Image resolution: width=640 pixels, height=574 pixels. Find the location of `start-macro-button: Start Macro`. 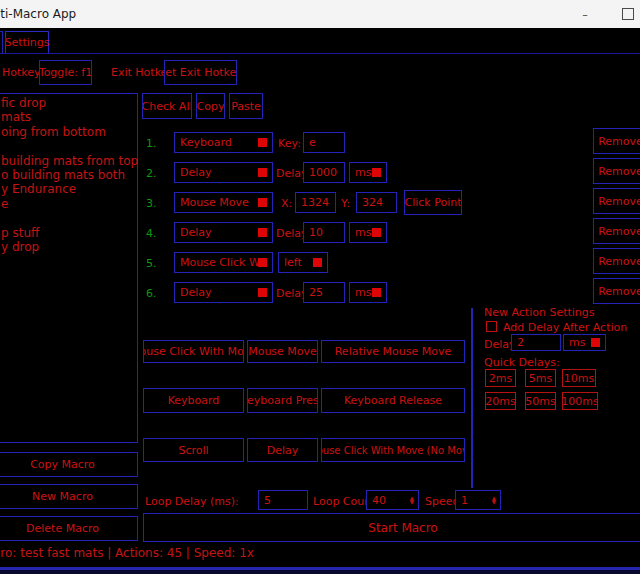

start-macro-button: Start Macro is located at coordinates (392, 528).